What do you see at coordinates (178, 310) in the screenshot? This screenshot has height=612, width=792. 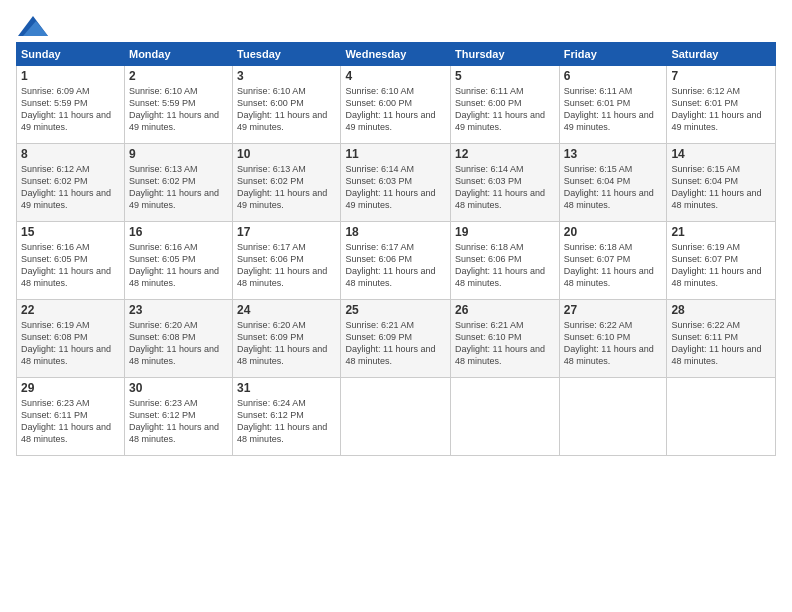 I see `day-number: 23` at bounding box center [178, 310].